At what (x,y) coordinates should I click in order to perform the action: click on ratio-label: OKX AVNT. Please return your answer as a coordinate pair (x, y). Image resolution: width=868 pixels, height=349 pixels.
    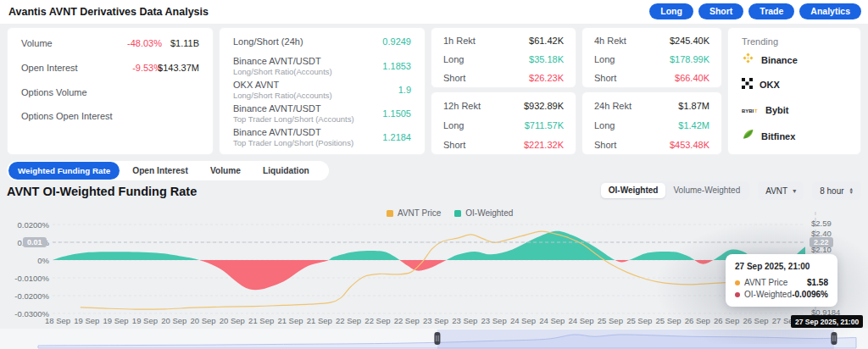
    Looking at the image, I should click on (256, 85).